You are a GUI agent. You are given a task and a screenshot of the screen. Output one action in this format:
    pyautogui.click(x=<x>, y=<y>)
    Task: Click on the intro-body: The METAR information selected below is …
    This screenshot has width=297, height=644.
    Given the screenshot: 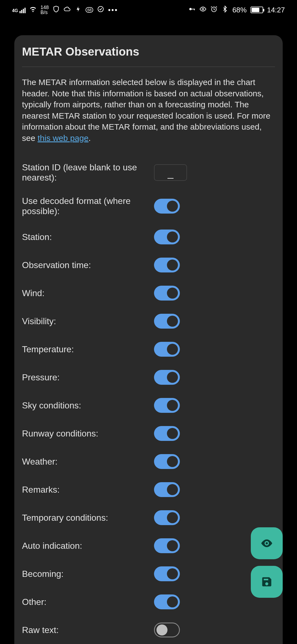 What is the action you would take?
    pyautogui.click(x=146, y=110)
    